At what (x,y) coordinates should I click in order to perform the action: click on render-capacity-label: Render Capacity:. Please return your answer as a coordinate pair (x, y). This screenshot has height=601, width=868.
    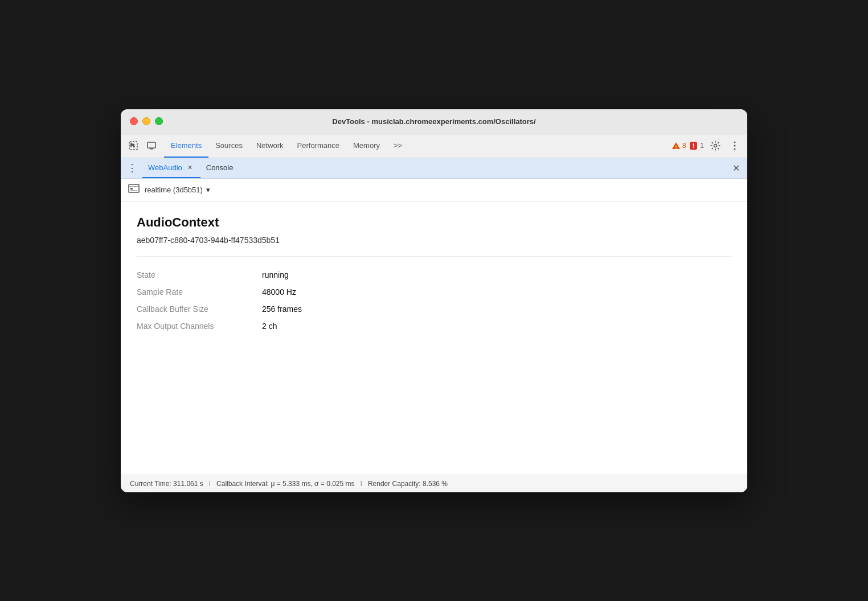
    Looking at the image, I should click on (394, 484).